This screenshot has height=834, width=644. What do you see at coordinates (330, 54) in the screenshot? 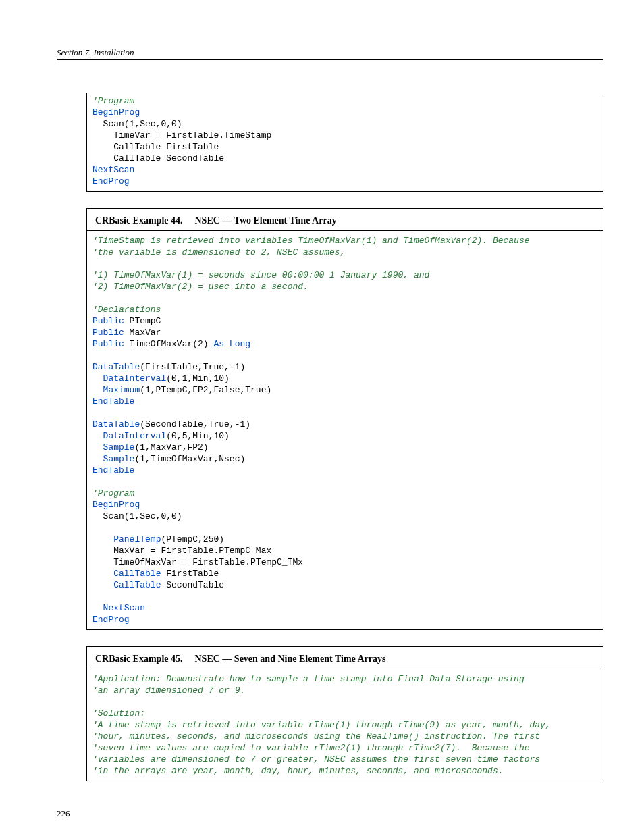
I see `page-header: Section 7. Installation` at bounding box center [330, 54].